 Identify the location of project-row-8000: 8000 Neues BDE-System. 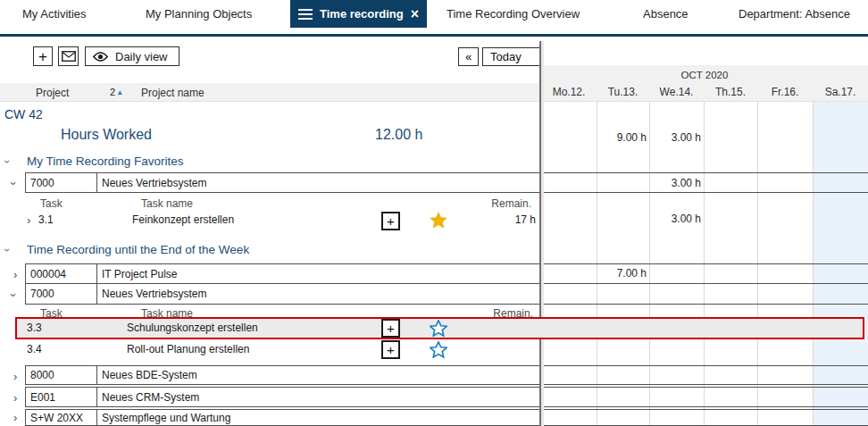
(283, 375).